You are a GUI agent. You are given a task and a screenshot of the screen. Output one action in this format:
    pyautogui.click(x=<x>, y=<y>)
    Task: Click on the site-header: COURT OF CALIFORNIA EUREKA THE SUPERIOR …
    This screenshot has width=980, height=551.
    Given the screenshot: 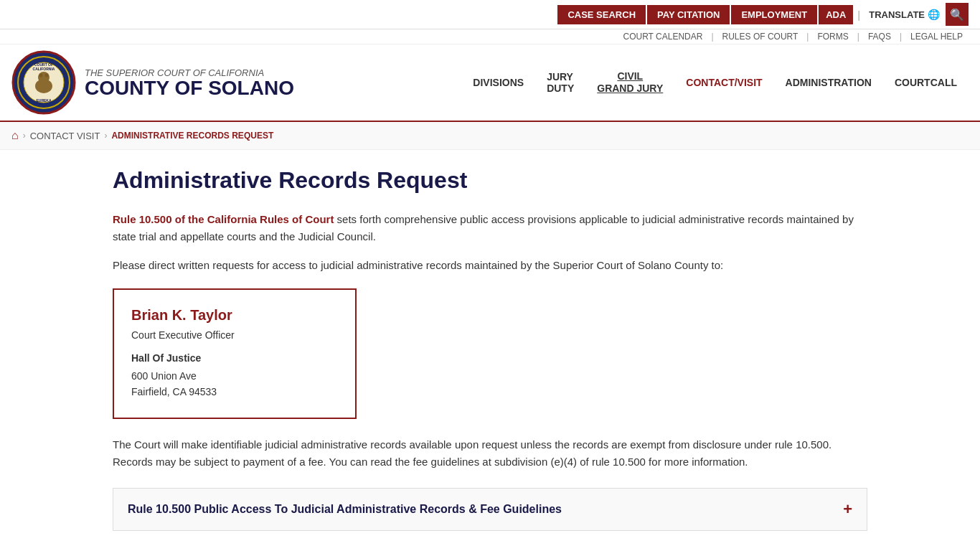 What is the action you would take?
    pyautogui.click(x=490, y=83)
    